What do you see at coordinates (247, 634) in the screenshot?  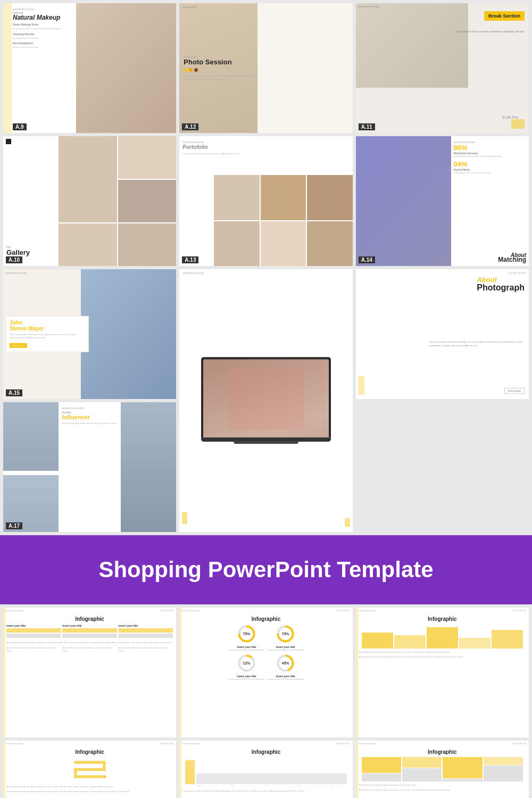 I see `inf2-donut1: 75%` at bounding box center [247, 634].